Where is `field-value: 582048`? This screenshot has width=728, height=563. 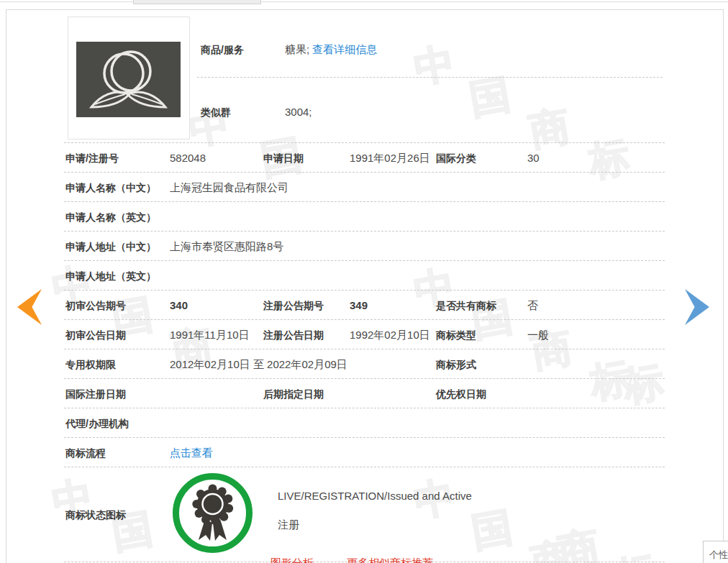
field-value: 582048 is located at coordinates (188, 158).